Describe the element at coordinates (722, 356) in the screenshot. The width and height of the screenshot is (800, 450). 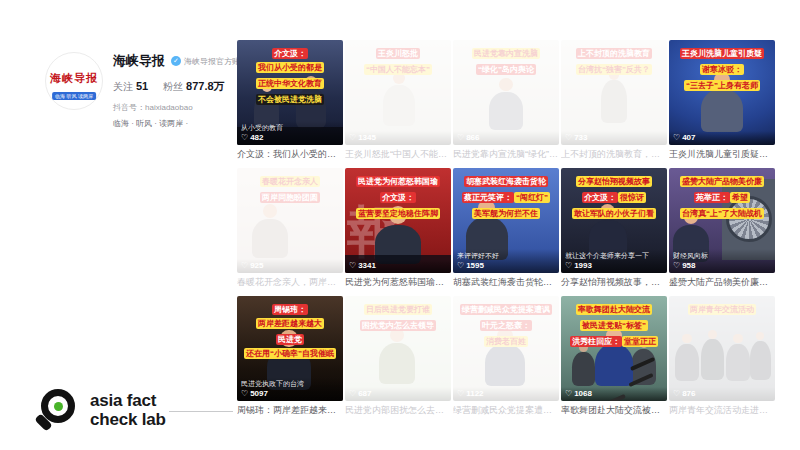
I see `video-tile: 两岸青年交流活动♡876两岸青年交流活动走进校园...` at that location.